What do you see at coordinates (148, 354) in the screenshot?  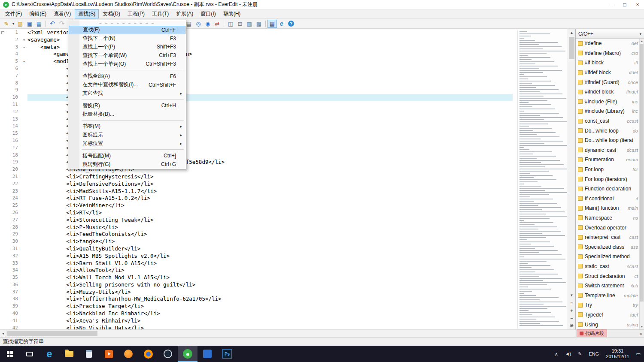 I see `firefox-app` at bounding box center [148, 354].